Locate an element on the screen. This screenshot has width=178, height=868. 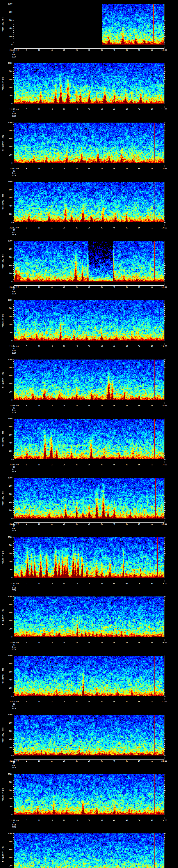
time-tick-label: 15 is located at coordinates (52, 346).